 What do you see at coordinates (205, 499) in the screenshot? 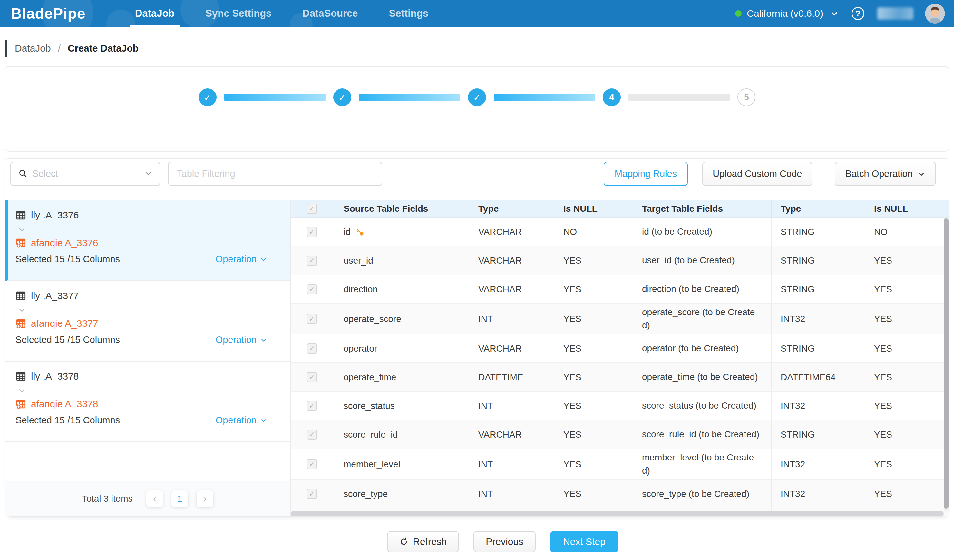
I see `next-page-button: ›` at bounding box center [205, 499].